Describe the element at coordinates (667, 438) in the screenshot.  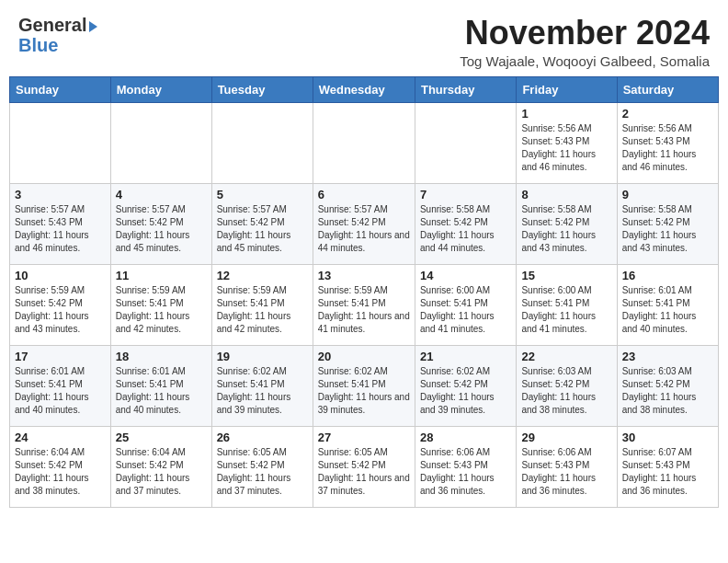
I see `cell-day-number: 30` at that location.